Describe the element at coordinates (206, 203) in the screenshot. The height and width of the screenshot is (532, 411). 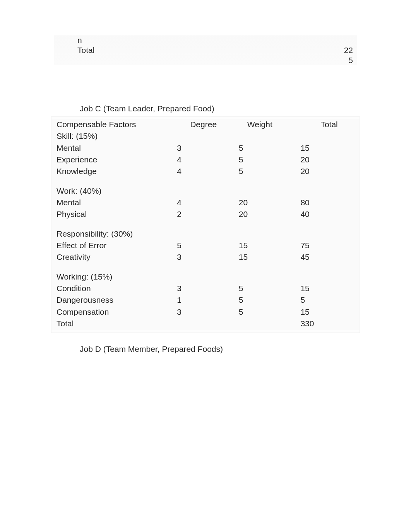
I see `table-row: Mental 4 20 80` at that location.